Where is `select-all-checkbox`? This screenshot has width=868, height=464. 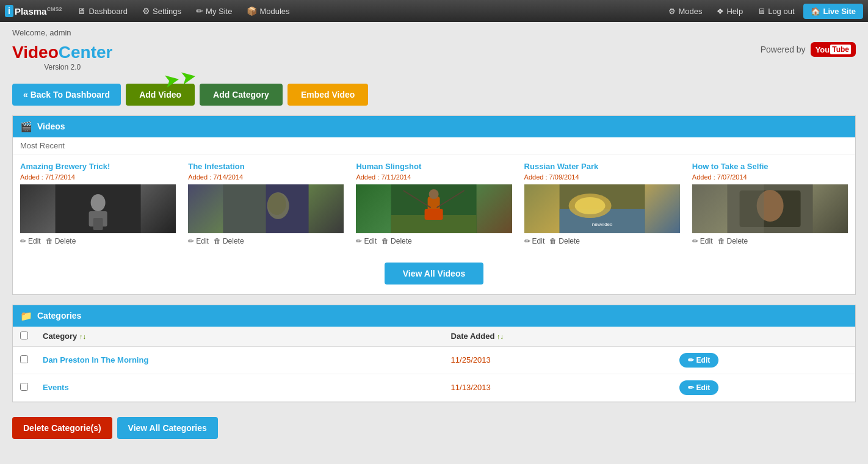 select-all-checkbox is located at coordinates (24, 336).